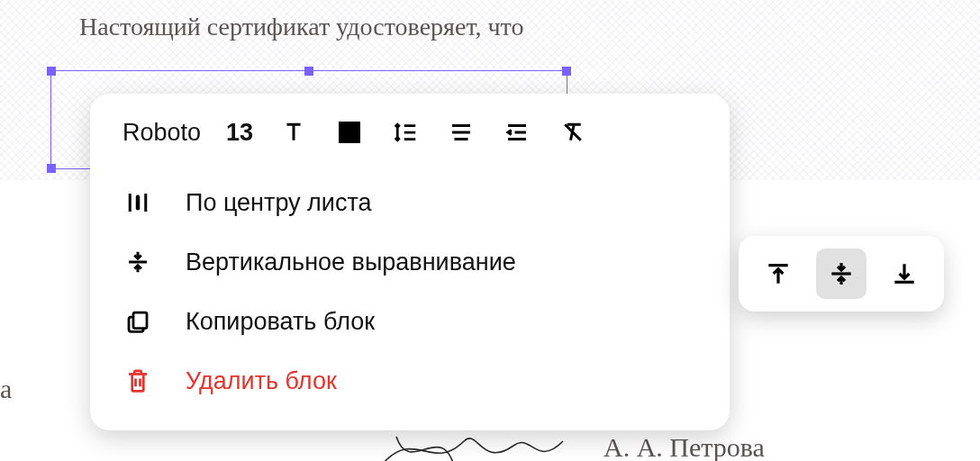 Image resolution: width=980 pixels, height=461 pixels. What do you see at coordinates (51, 71) in the screenshot?
I see `resize-handle-top-left` at bounding box center [51, 71].